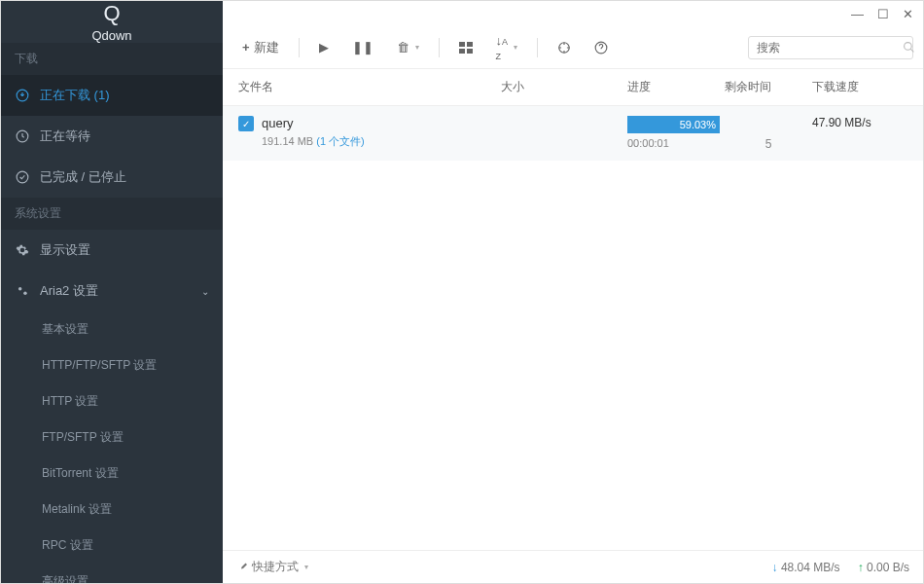 The width and height of the screenshot is (924, 584). I want to click on sidebar-item-label: 显示设置, so click(65, 250).